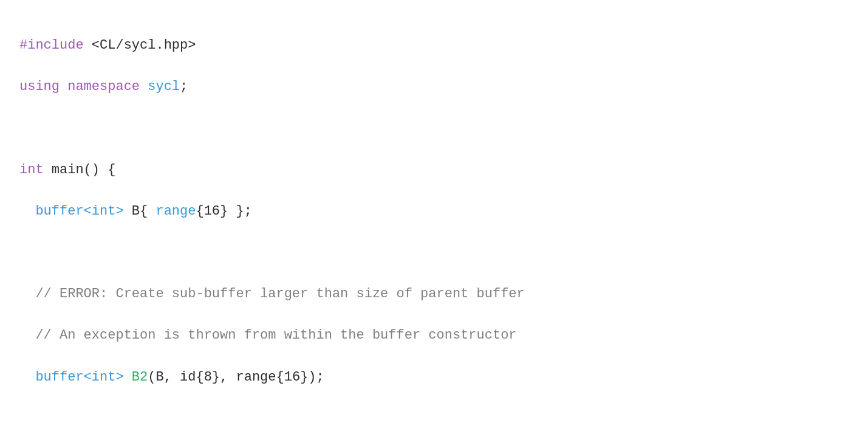 The width and height of the screenshot is (868, 431). I want to click on main-func: main() {, so click(80, 170).